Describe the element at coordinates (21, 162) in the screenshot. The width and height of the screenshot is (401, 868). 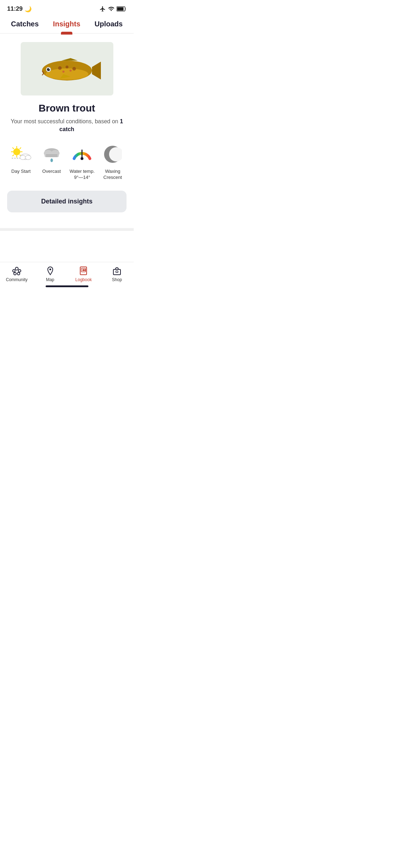
I see `condition-day-start: Day Start` at that location.